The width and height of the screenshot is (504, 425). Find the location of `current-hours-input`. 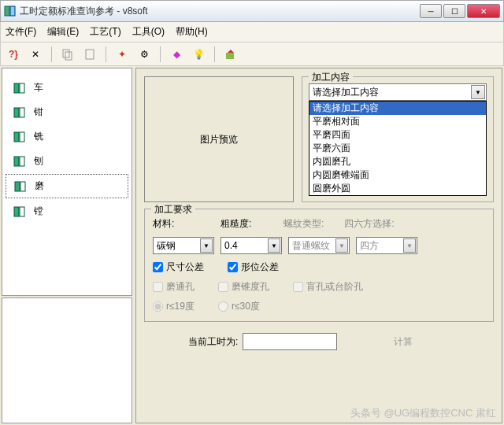

current-hours-input is located at coordinates (290, 342).